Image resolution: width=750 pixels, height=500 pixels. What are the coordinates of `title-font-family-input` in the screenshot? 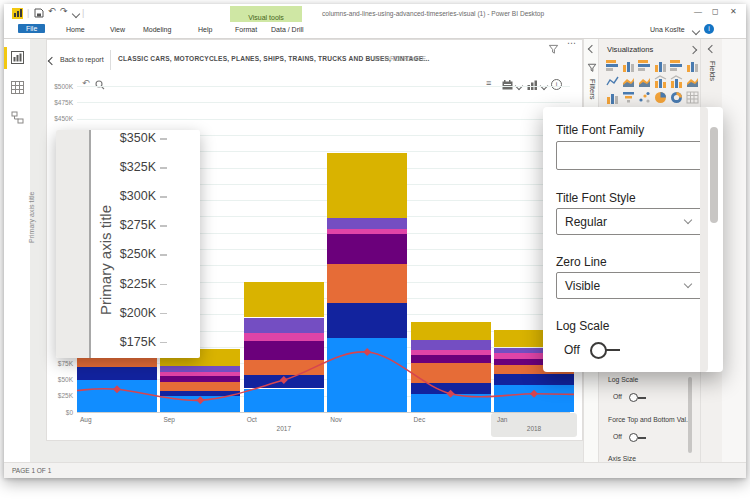 It's located at (631, 156).